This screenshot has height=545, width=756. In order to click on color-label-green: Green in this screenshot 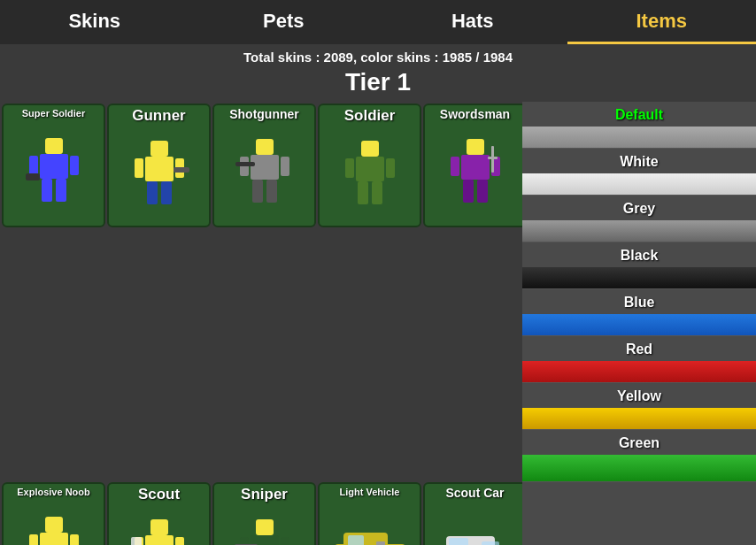, I will do `click(639, 442)`.